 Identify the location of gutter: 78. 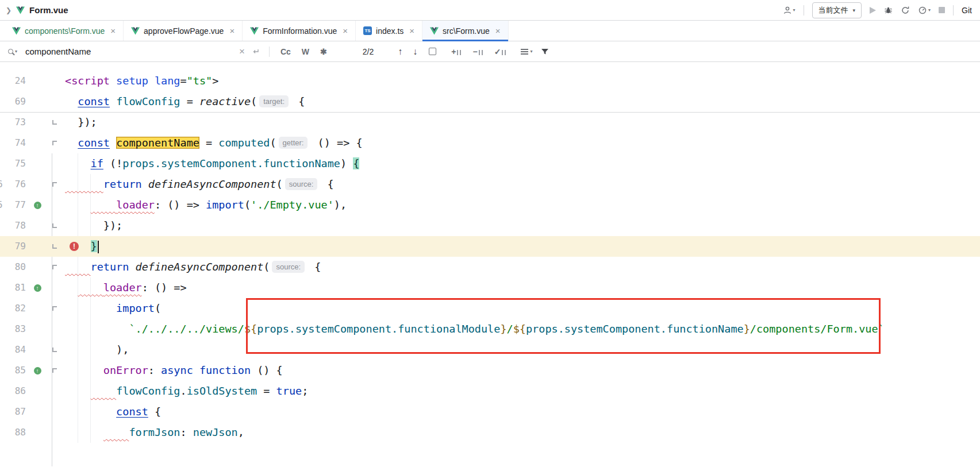
(30, 226).